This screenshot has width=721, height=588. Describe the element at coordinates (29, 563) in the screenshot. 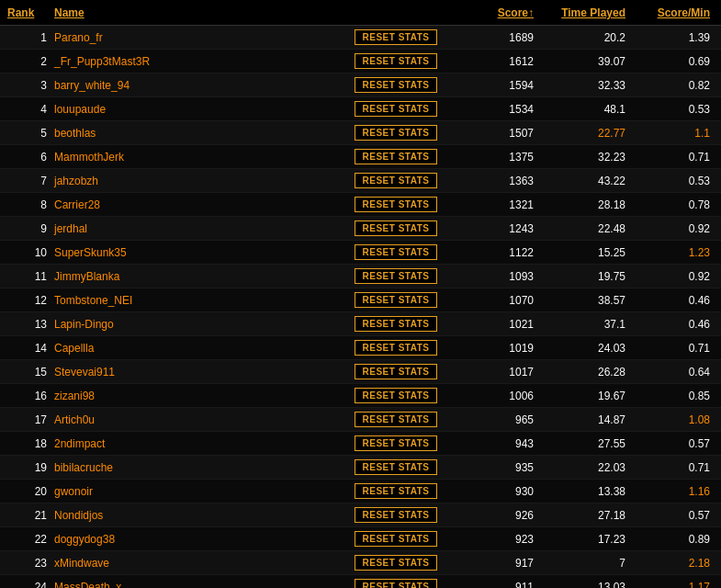

I see `rank-cell: 23` at that location.